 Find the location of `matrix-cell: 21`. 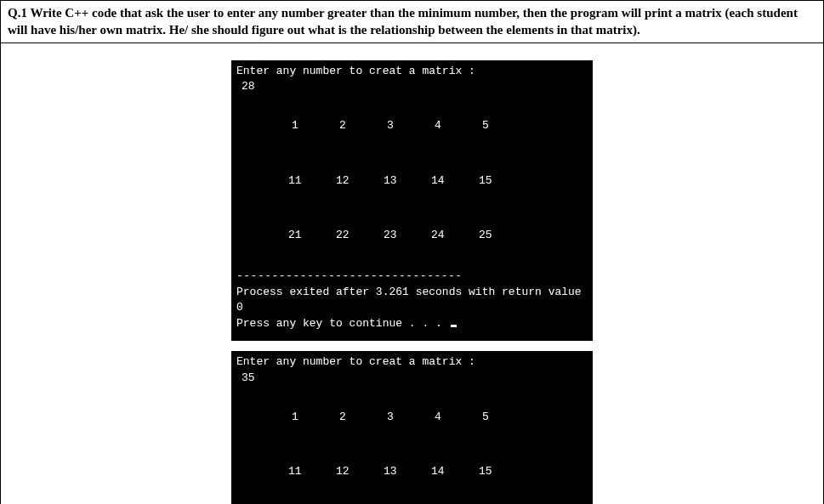

matrix-cell: 21 is located at coordinates (295, 236).